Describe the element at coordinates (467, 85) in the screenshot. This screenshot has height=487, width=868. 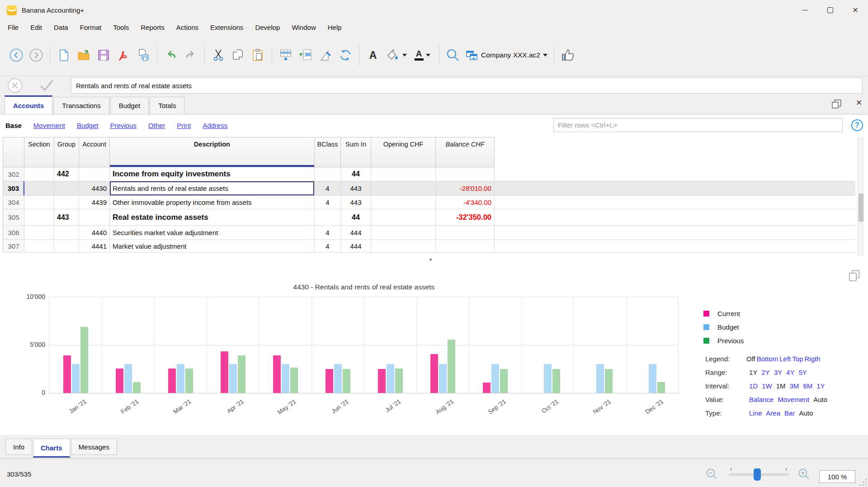
I see `cell-edit-input` at that location.